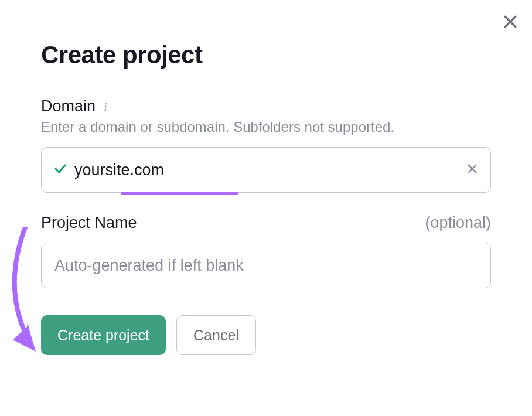 The height and width of the screenshot is (416, 532). Describe the element at coordinates (60, 170) in the screenshot. I see `checkmark-icon` at that location.